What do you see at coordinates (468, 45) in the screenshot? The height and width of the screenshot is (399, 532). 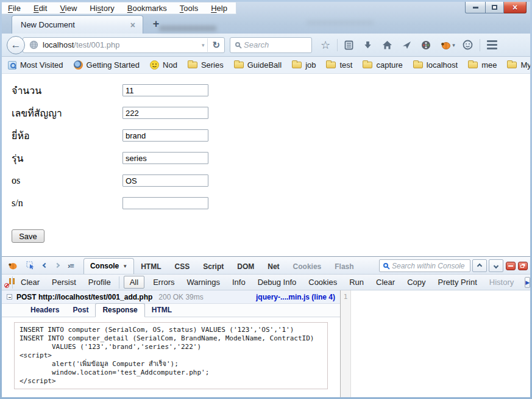 I see `chat-icon` at bounding box center [468, 45].